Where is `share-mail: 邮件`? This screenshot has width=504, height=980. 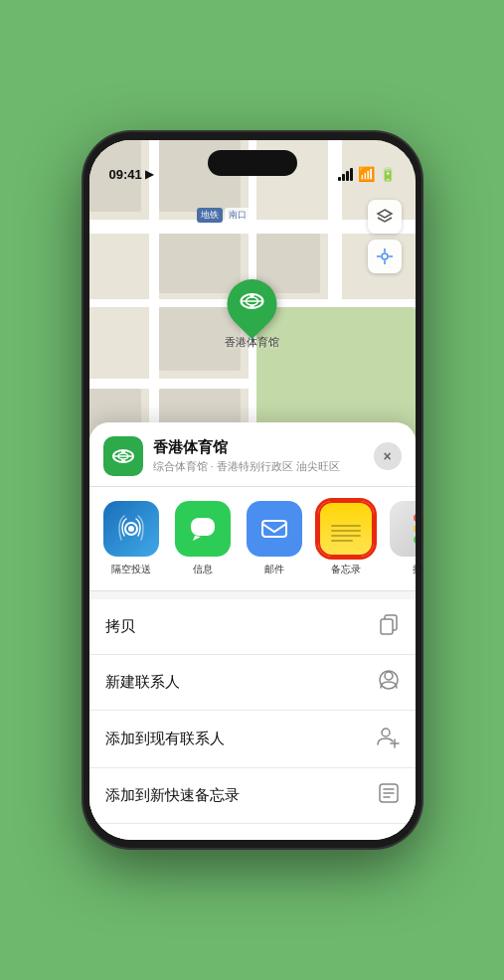 share-mail: 邮件 is located at coordinates (274, 539).